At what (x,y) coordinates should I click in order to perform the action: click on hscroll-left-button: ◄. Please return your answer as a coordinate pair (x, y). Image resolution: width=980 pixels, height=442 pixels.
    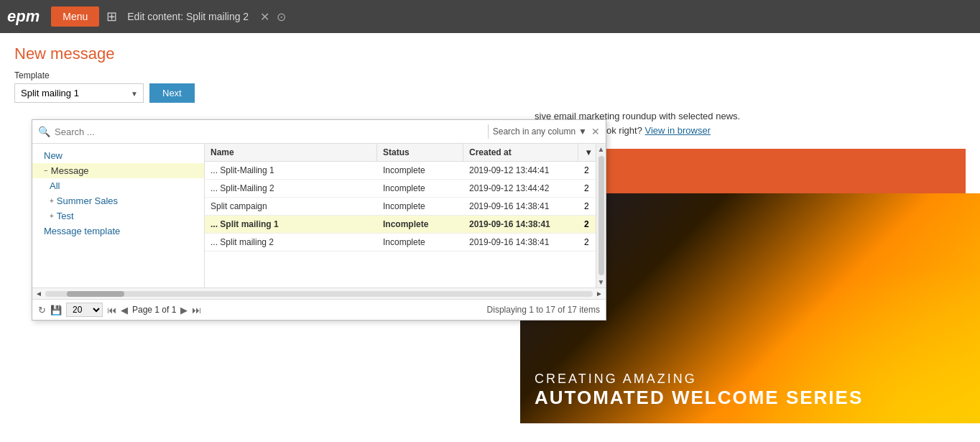
    Looking at the image, I should click on (39, 293).